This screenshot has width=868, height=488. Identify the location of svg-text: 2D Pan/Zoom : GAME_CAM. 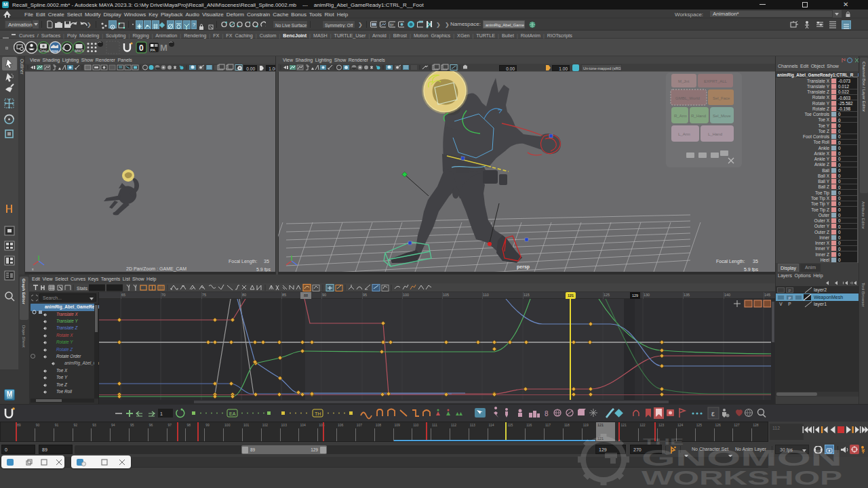
(156, 269).